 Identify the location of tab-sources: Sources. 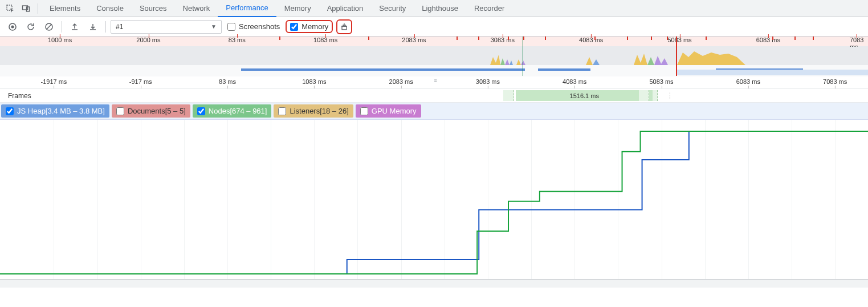
(153, 9).